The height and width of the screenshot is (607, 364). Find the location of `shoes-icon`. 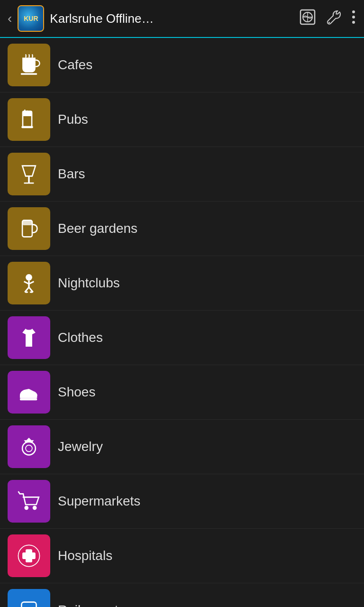

shoes-icon is located at coordinates (29, 392).